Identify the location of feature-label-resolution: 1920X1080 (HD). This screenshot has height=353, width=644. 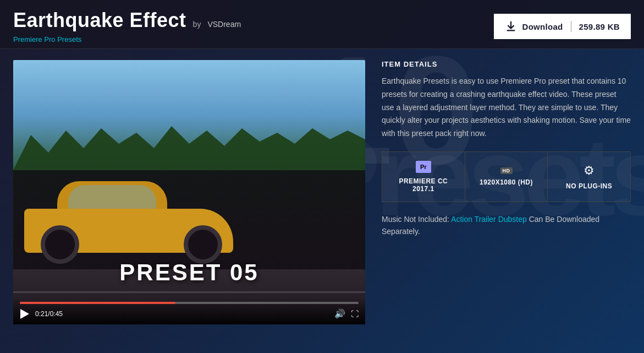
(506, 182).